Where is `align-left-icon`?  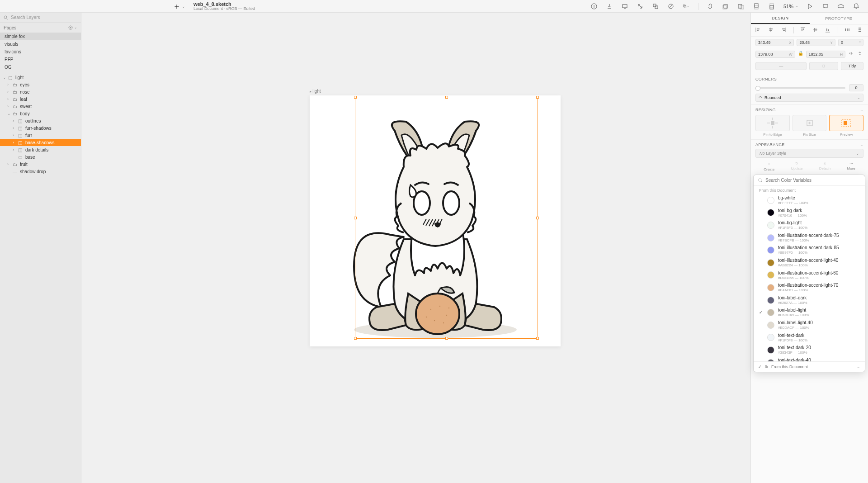
align-left-icon is located at coordinates (759, 30).